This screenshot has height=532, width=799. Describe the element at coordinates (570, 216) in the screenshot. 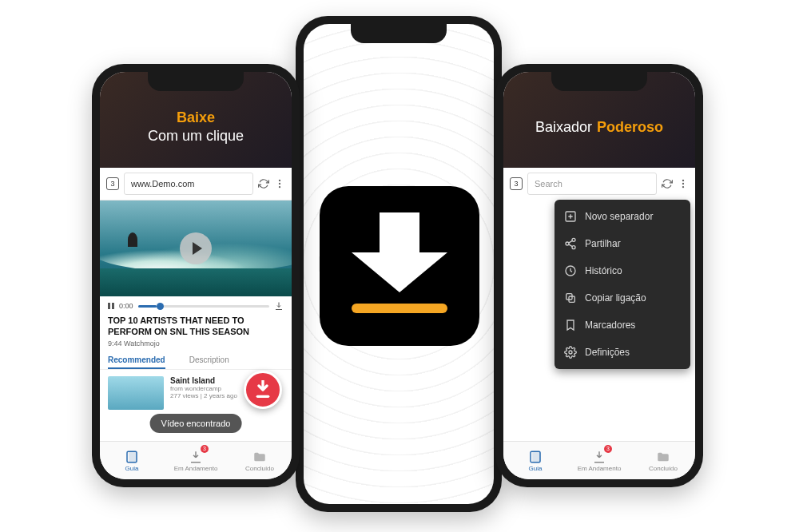

I see `plus-square-icon` at that location.